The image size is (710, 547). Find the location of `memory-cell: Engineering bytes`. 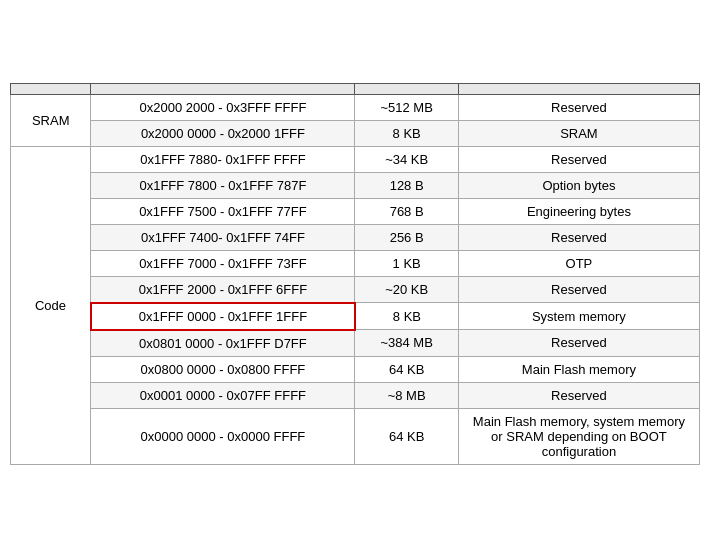

memory-cell: Engineering bytes is located at coordinates (578, 211).